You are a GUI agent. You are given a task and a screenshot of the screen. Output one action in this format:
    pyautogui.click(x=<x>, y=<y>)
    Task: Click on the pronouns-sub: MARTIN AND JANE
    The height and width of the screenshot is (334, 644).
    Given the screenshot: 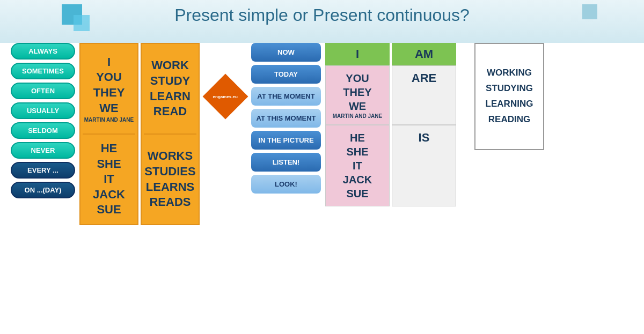 What is the action you would take?
    pyautogui.click(x=109, y=120)
    